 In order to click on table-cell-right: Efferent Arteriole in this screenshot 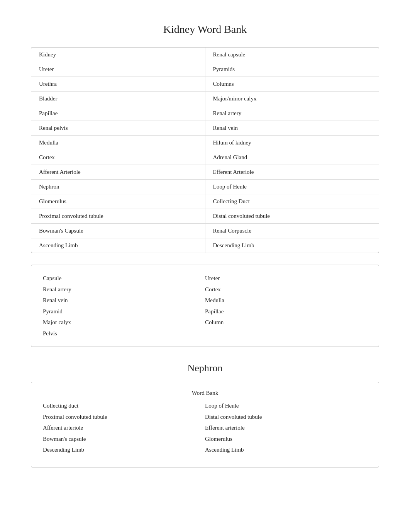, I will do `click(292, 172)`.